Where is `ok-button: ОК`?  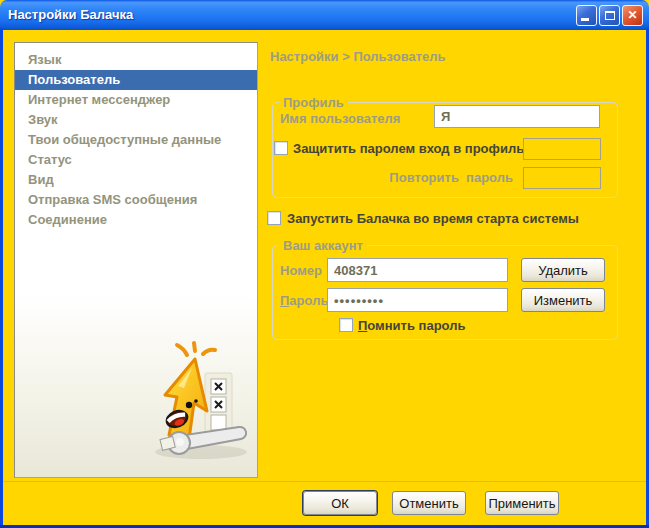 ok-button: ОК is located at coordinates (340, 503).